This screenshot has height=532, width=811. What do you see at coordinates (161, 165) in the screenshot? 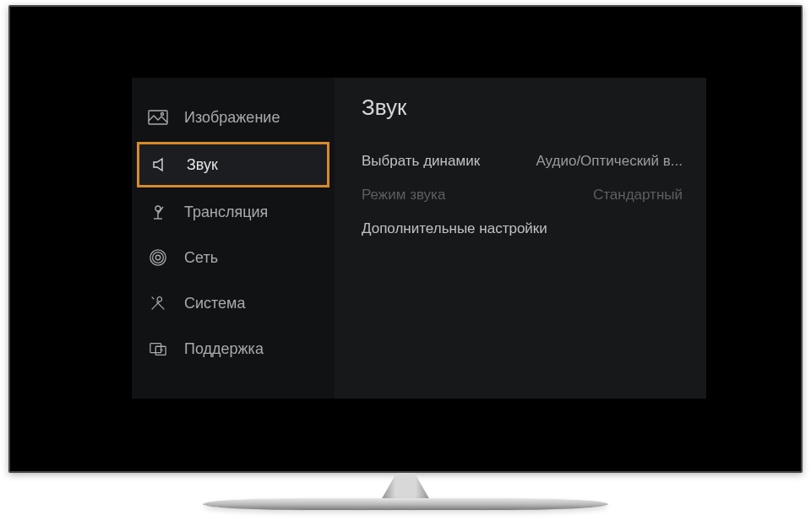
I see `speaker-icon` at bounding box center [161, 165].